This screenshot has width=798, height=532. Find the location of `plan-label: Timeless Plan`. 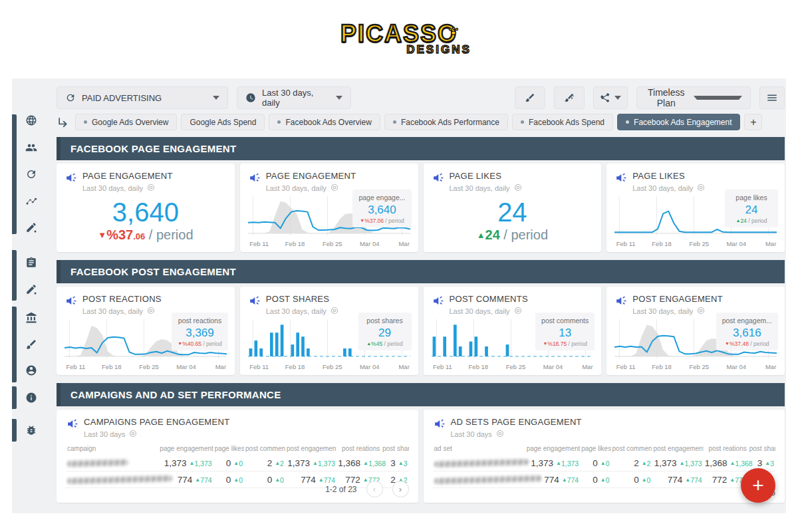

plan-label: Timeless Plan is located at coordinates (666, 98).